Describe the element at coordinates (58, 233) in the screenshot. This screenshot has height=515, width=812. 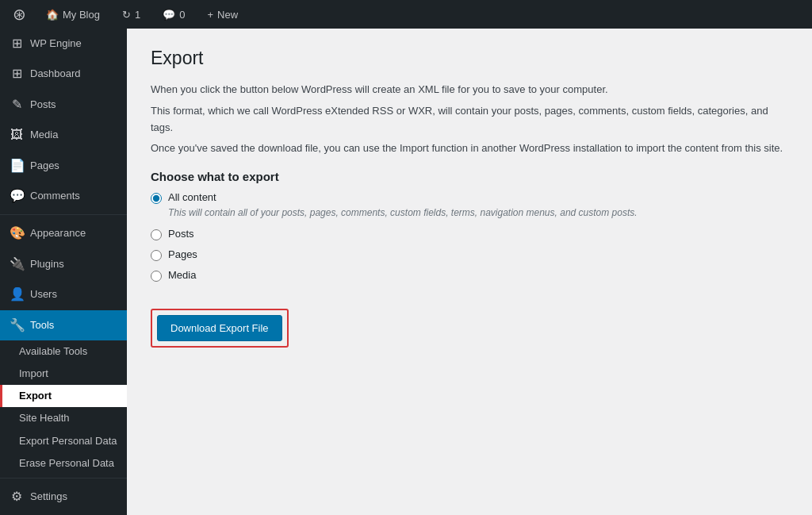
I see `sidebar-appearance-label: Appearance` at that location.